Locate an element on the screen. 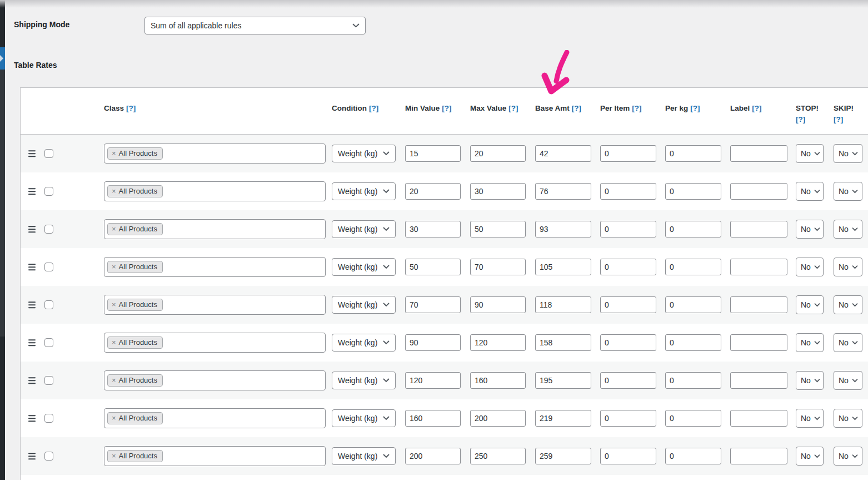 The height and width of the screenshot is (480, 868). skip-help-link: [?] is located at coordinates (848, 120).